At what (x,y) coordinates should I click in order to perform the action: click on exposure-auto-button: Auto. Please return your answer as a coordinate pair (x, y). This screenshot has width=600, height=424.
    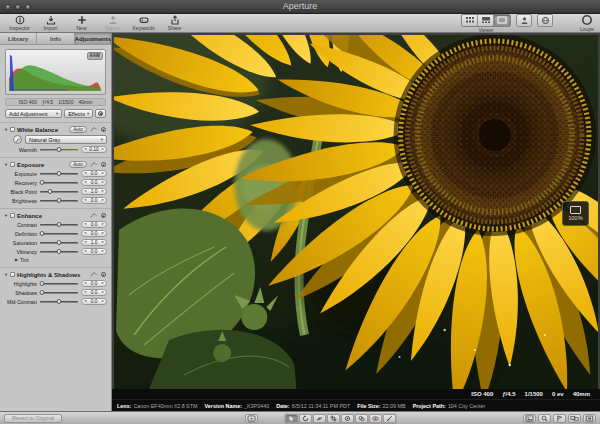
    Looking at the image, I should click on (78, 164).